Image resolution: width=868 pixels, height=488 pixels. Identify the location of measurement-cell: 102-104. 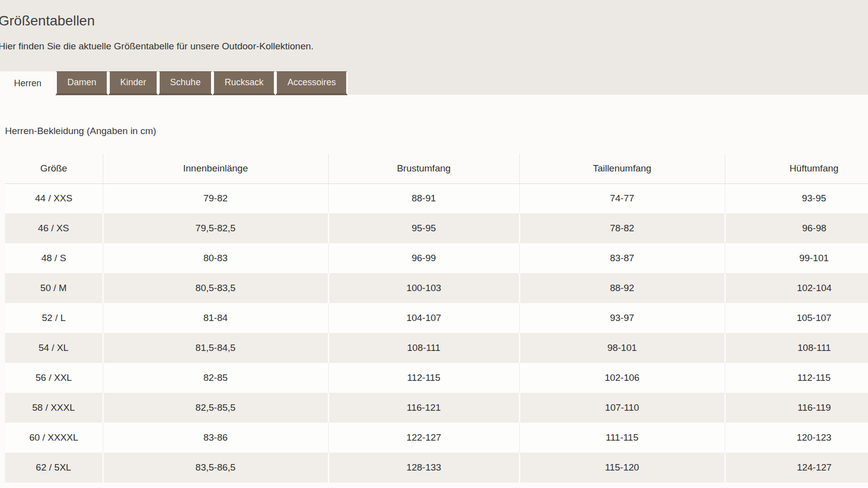
(796, 288).